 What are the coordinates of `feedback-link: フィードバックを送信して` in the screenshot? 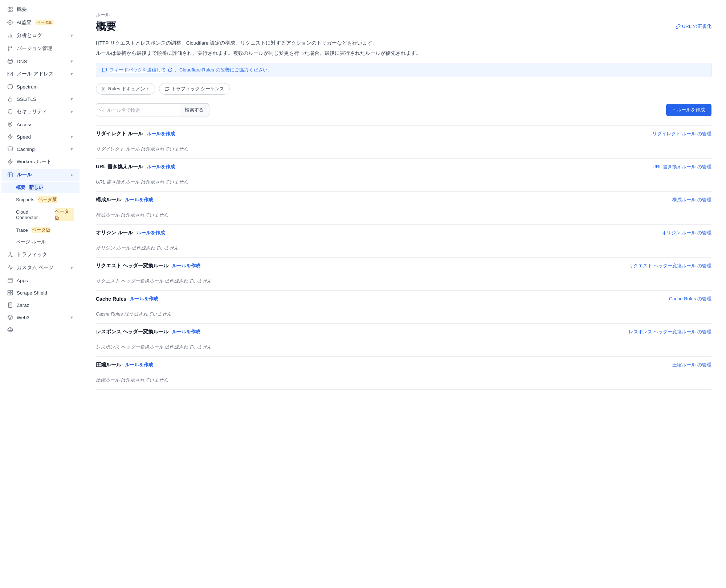 It's located at (138, 70).